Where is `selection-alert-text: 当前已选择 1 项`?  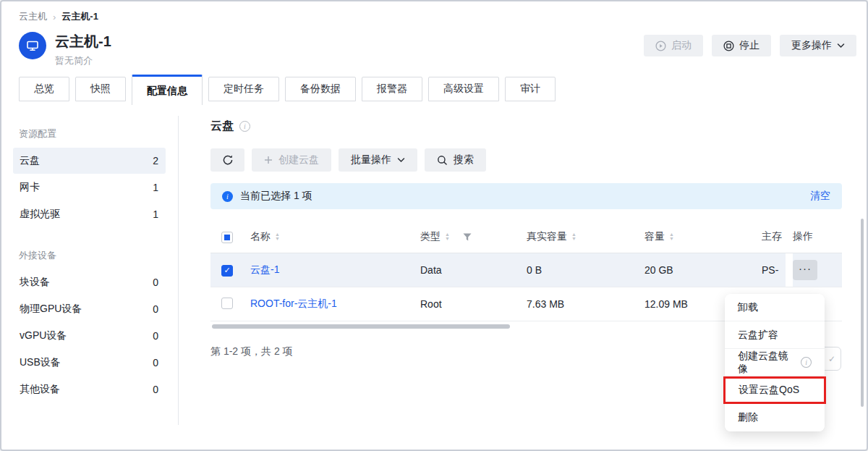
selection-alert-text: 当前已选择 1 项 is located at coordinates (522, 196).